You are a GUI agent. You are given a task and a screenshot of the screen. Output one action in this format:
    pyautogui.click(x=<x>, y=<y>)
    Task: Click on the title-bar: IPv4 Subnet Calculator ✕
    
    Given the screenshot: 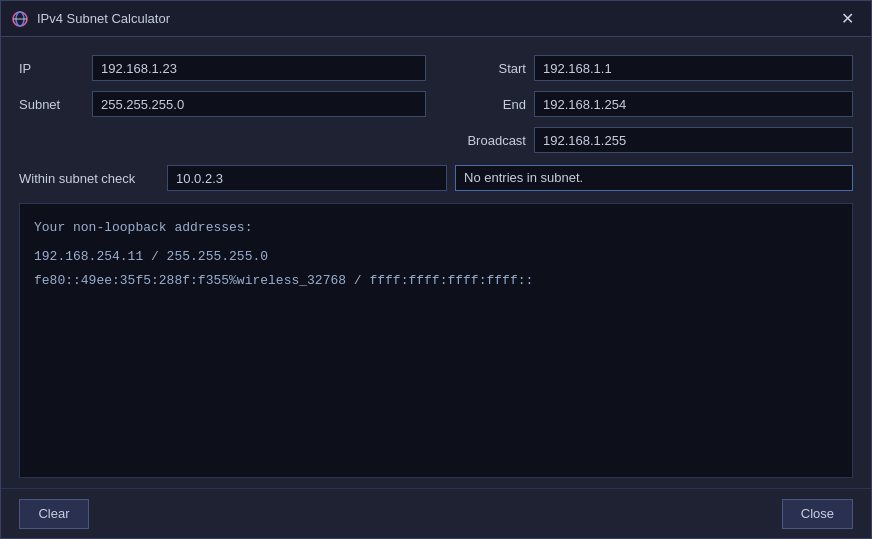 What is the action you would take?
    pyautogui.click(x=436, y=19)
    